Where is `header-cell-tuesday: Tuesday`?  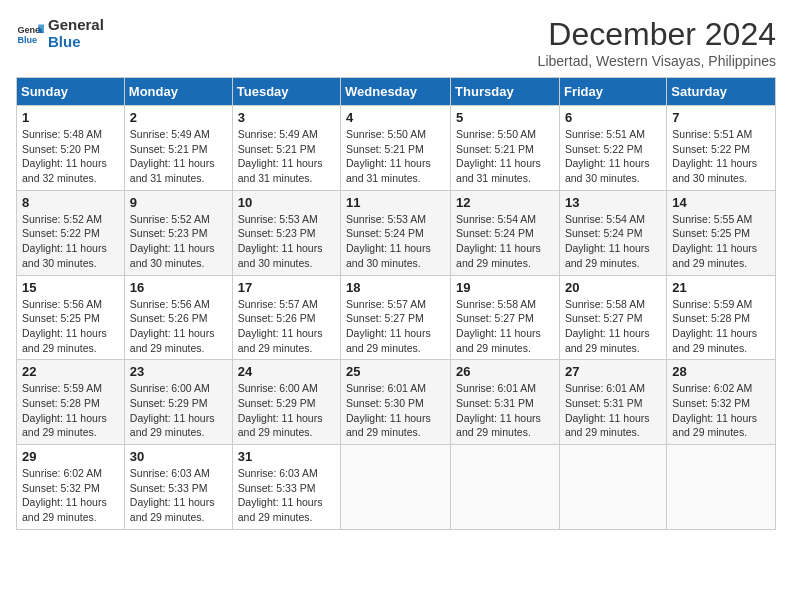
header-cell-tuesday: Tuesday is located at coordinates (286, 92).